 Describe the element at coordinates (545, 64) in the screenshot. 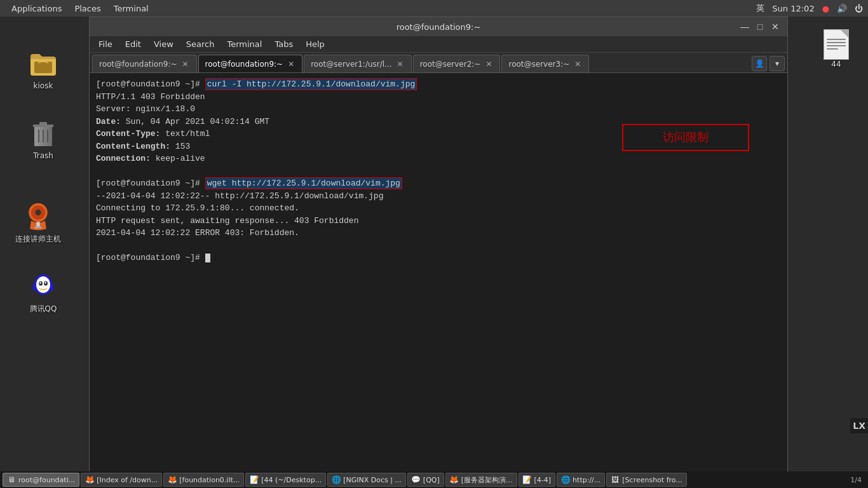

I see `tab-5: root@server3:~ ✕` at that location.